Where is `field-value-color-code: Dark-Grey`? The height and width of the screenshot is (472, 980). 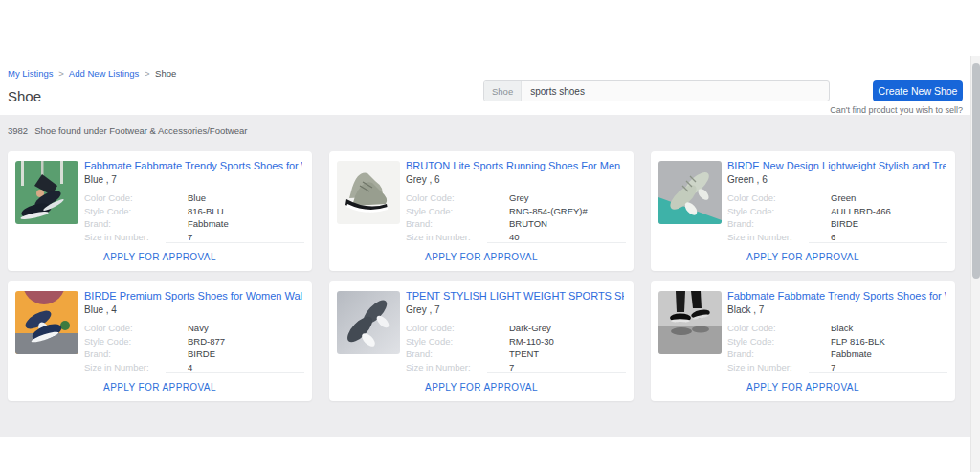 field-value-color-code: Dark-Grey is located at coordinates (530, 328).